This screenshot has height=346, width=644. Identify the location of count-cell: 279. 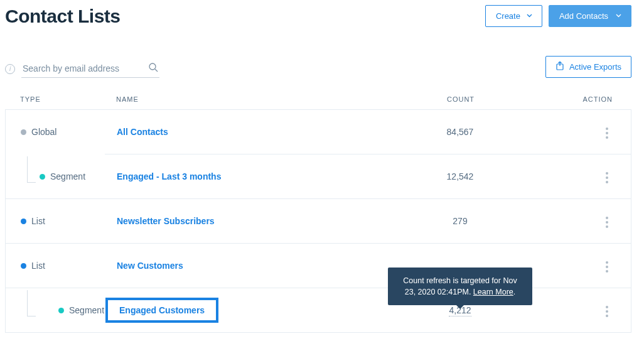
(460, 221).